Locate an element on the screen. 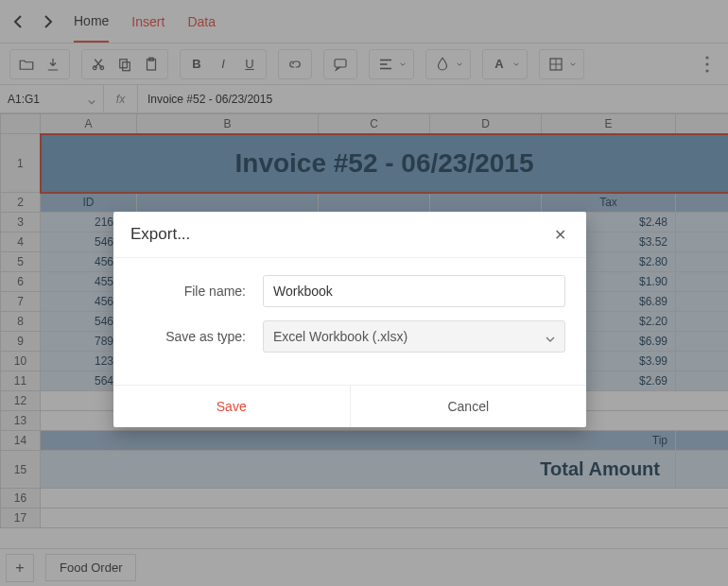  filename-label: File name: is located at coordinates (190, 291).